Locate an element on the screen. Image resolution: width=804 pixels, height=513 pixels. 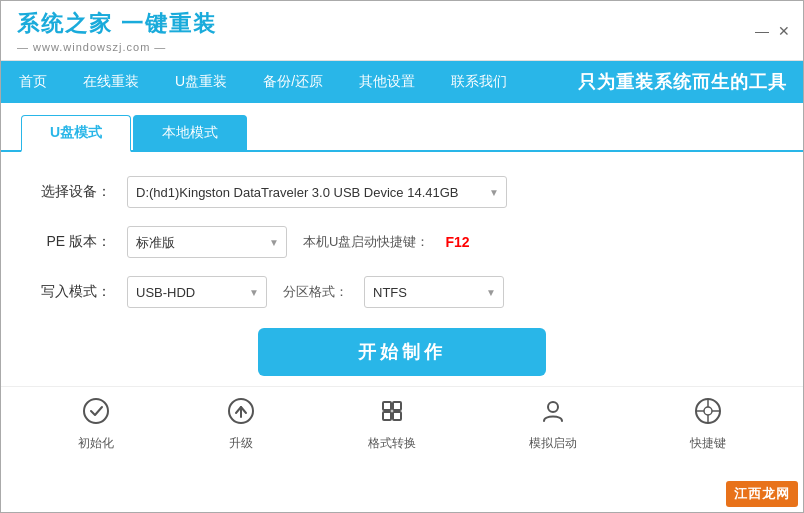
nav-settings: 其他设置 is located at coordinates (387, 82).